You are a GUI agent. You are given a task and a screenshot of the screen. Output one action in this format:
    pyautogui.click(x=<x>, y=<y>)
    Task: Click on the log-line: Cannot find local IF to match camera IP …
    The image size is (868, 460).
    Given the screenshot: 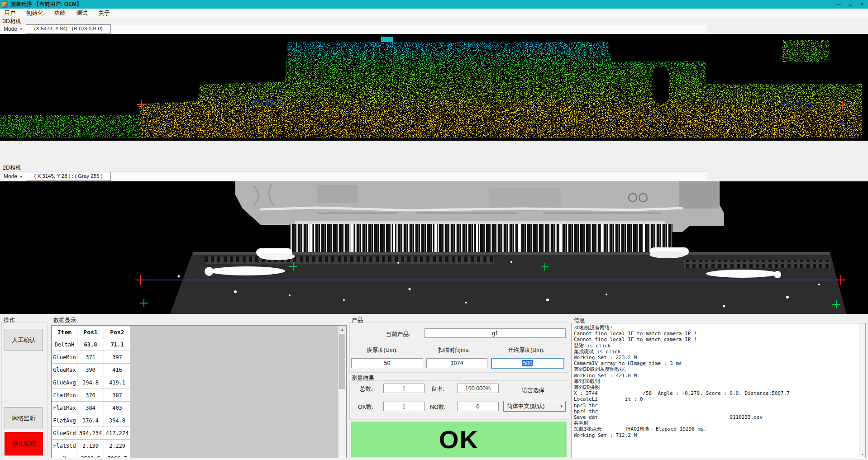 What is the action you would take?
    pyautogui.click(x=716, y=334)
    